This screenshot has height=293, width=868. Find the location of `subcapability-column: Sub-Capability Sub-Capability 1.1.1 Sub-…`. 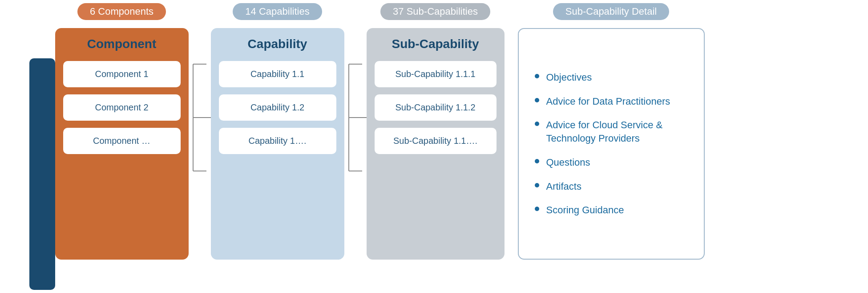

subcapability-column: Sub-Capability Sub-Capability 1.1.1 Sub-… is located at coordinates (436, 144).